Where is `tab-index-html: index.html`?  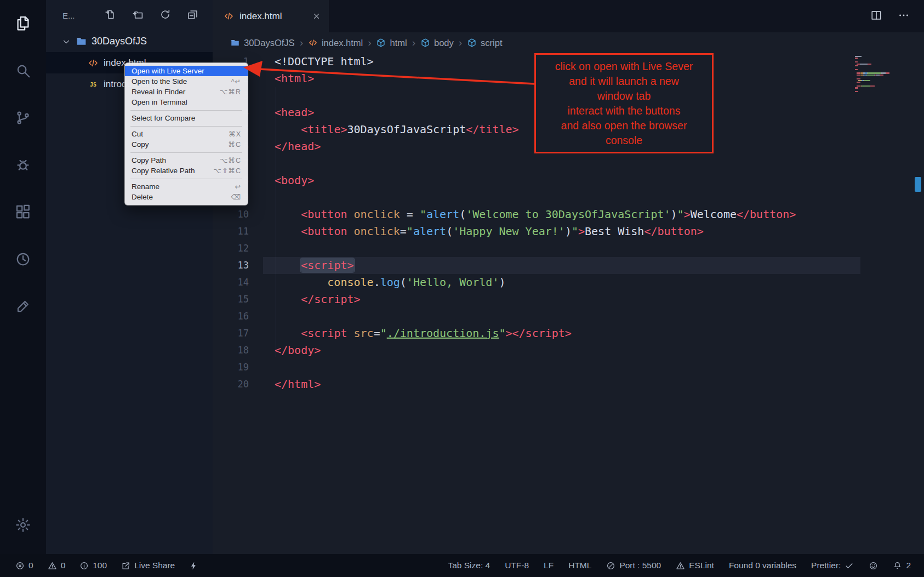
tab-index-html: index.html is located at coordinates (271, 16).